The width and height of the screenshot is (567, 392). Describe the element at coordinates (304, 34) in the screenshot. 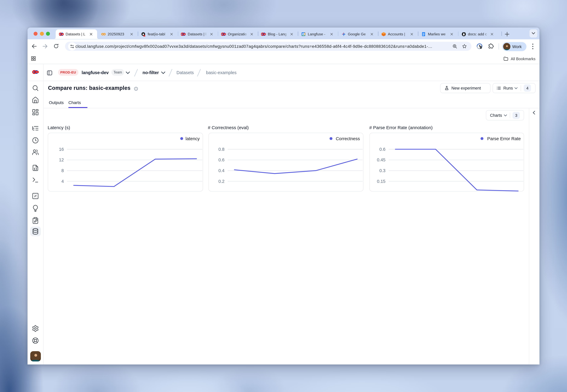

I see `svg-text: 6` at that location.